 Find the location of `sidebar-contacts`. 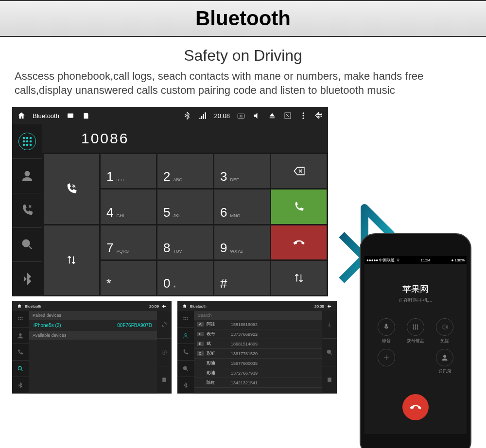

sidebar-contacts is located at coordinates (27, 176).